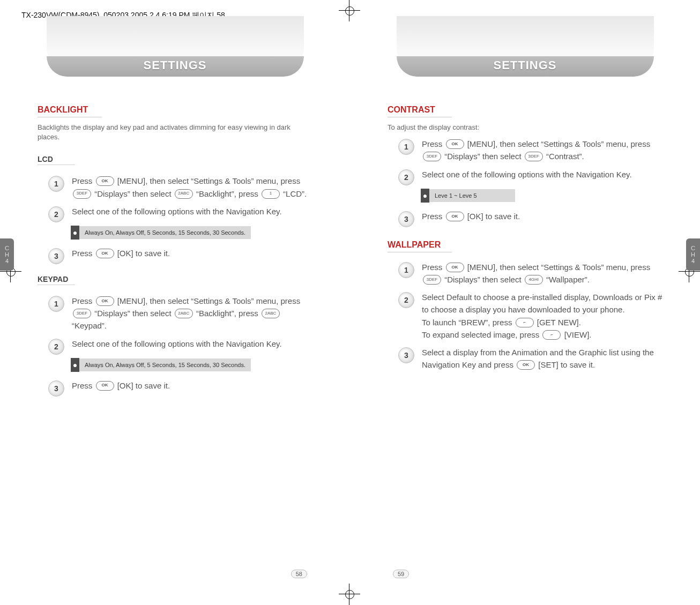  Describe the element at coordinates (299, 574) in the screenshot. I see `page-number: 58` at that location.